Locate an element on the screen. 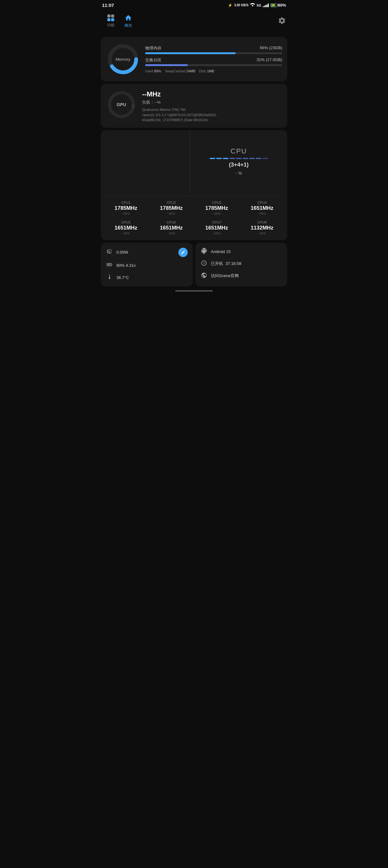  gpu-description: Qualcomm Adreno (TM) 740 OpenGL ES 3.2 V… is located at coordinates (212, 115).